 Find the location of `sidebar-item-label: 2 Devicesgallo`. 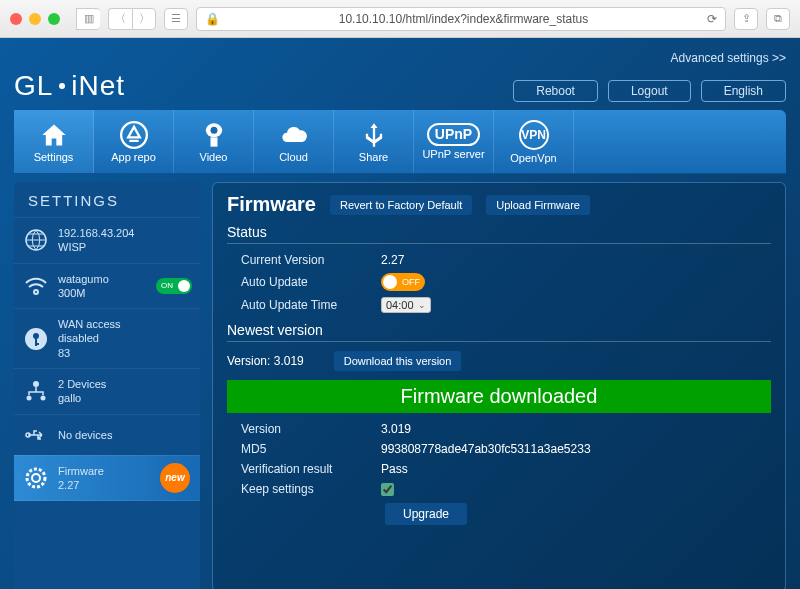

sidebar-item-label: 2 Devicesgallo is located at coordinates (82, 392).